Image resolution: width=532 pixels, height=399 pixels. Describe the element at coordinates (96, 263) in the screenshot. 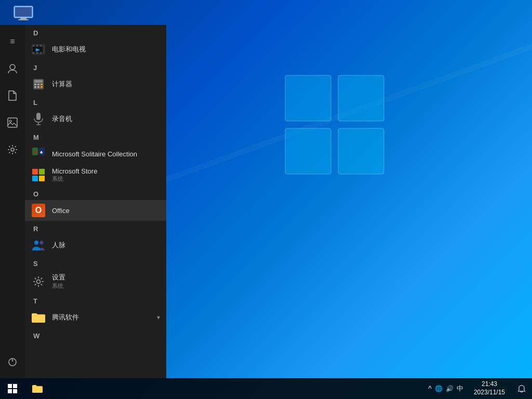

I see `section-s: S` at that location.